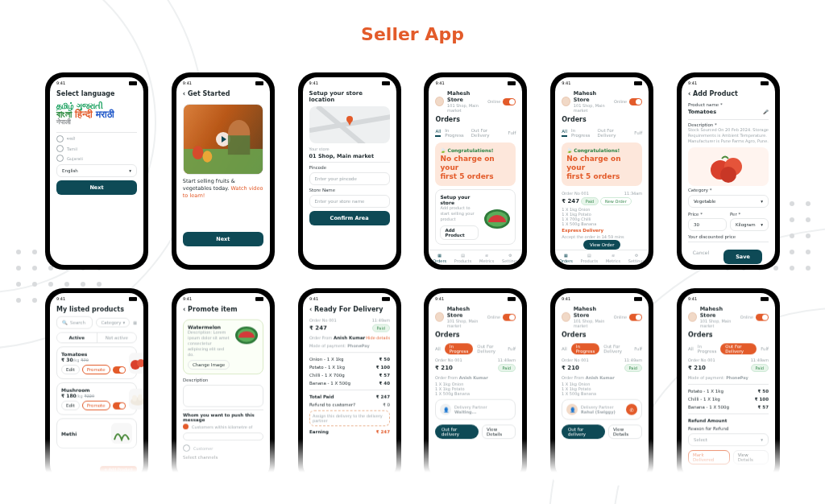  I want to click on screen-title: Select language, so click(97, 93).